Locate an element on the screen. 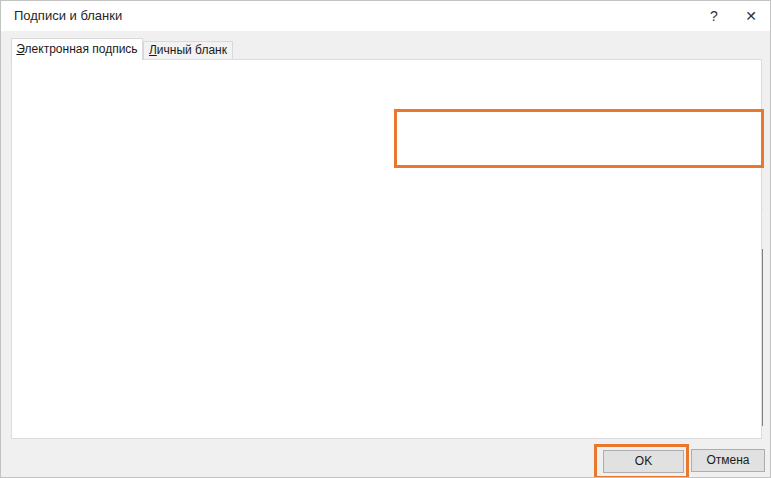  help-button: ? is located at coordinates (714, 16).